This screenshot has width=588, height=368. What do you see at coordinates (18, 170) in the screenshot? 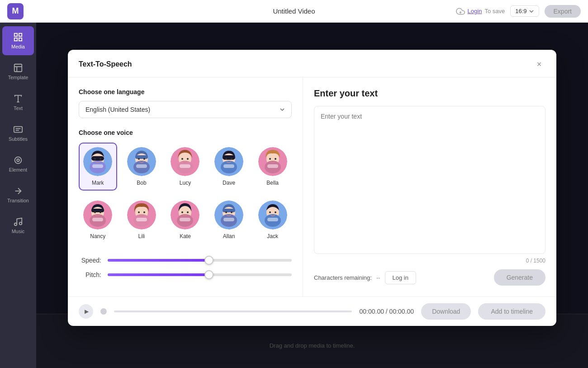
I see `sidebar-item-label: Element` at bounding box center [18, 170].